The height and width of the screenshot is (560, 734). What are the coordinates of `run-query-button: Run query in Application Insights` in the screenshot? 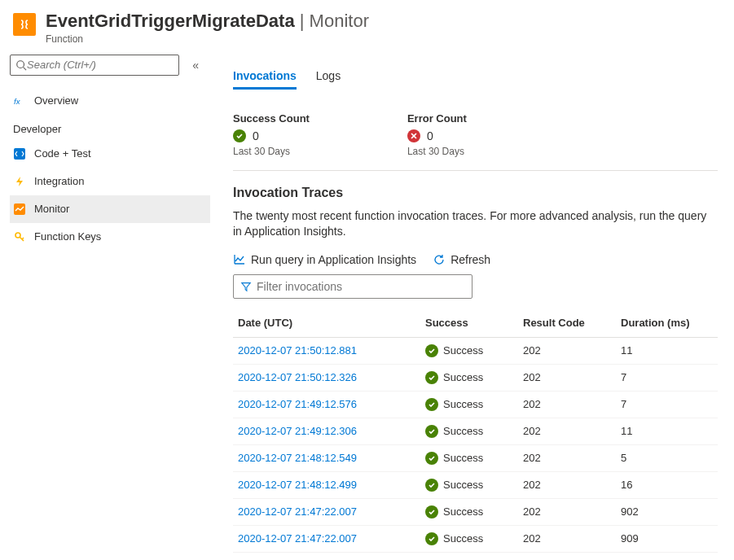 It's located at (324, 260).